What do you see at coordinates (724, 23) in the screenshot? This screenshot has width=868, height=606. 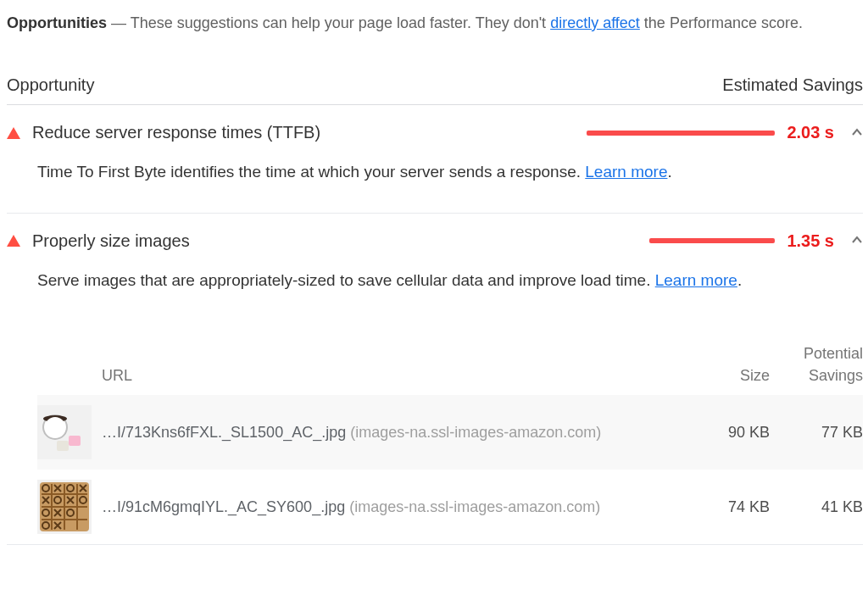 I see `opportunities-description-post: the Performance score.` at bounding box center [724, 23].